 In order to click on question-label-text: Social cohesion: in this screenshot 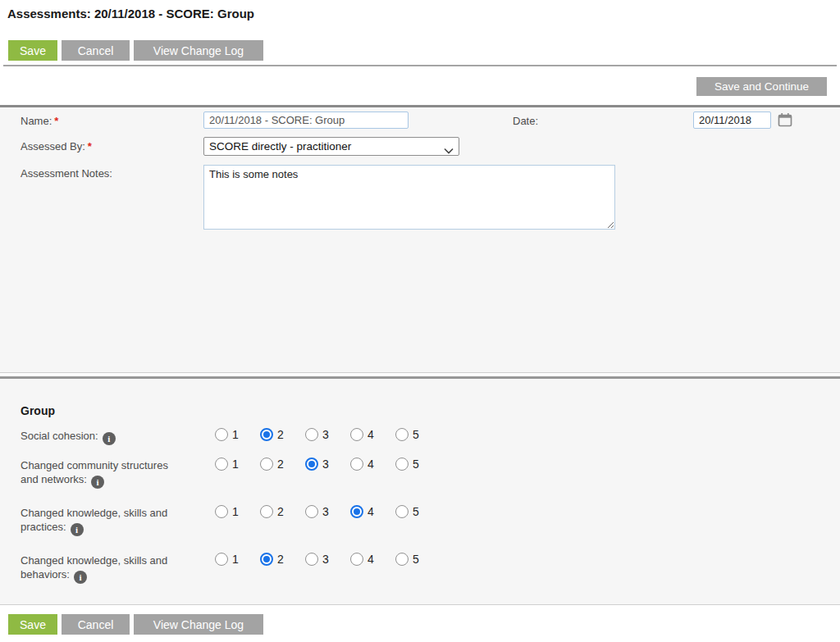, I will do `click(59, 436)`.